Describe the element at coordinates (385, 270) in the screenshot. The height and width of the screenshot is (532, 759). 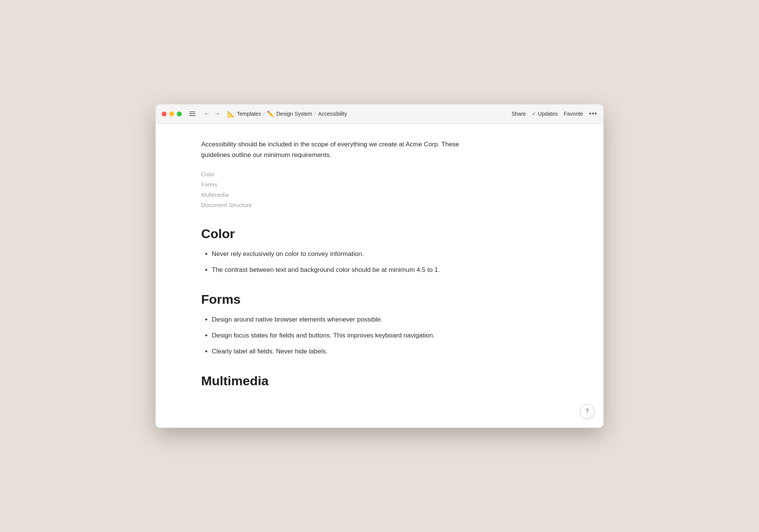
I see `color-list-item-2: The contrast between text and background…` at that location.